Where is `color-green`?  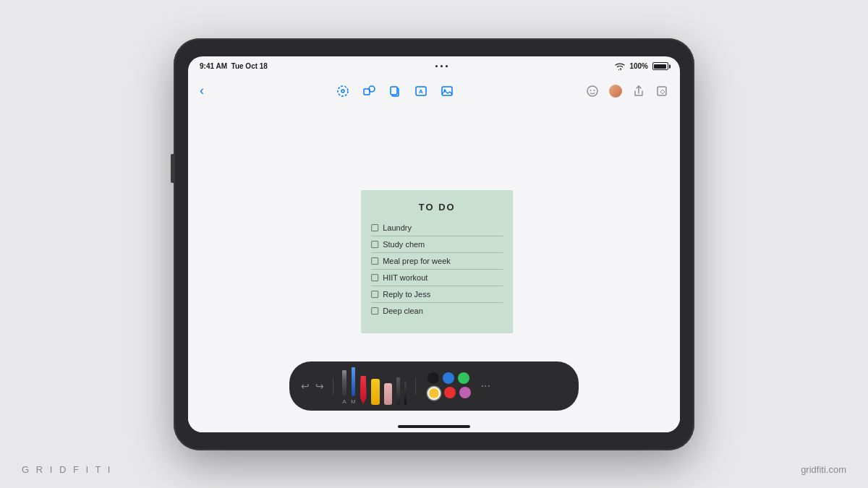
color-green is located at coordinates (464, 378).